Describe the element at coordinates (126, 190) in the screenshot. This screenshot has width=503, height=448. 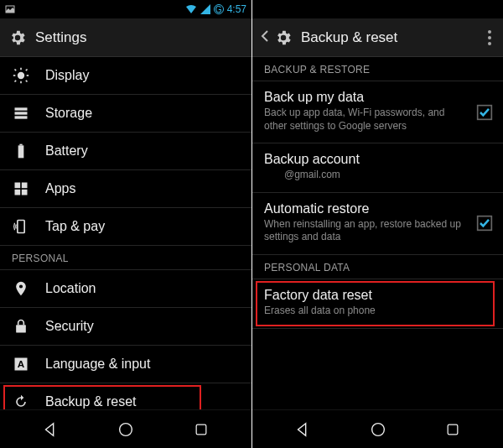
I see `row-apps: Apps` at that location.